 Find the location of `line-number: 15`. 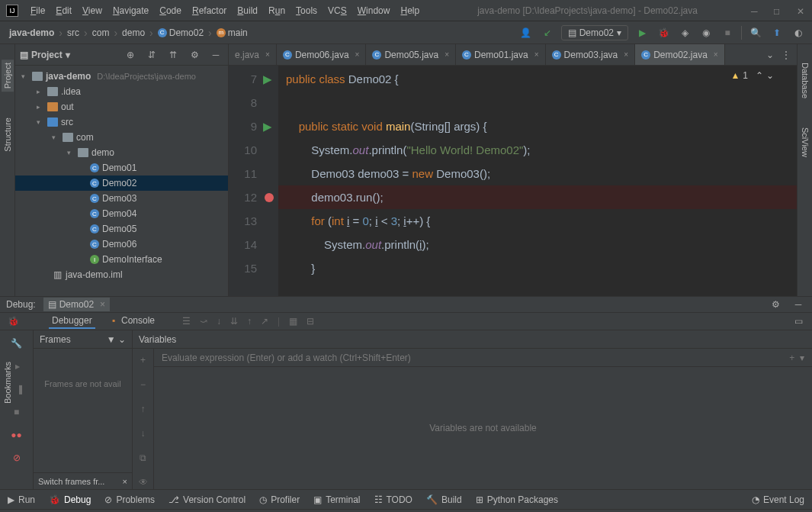

line-number: 15 is located at coordinates (244, 269).